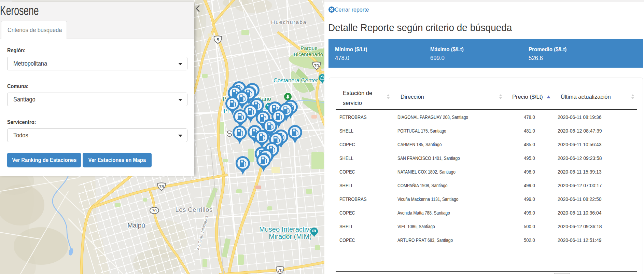 Image resolution: width=644 pixels, height=274 pixels. I want to click on svg-text: S, so click(229, 134).